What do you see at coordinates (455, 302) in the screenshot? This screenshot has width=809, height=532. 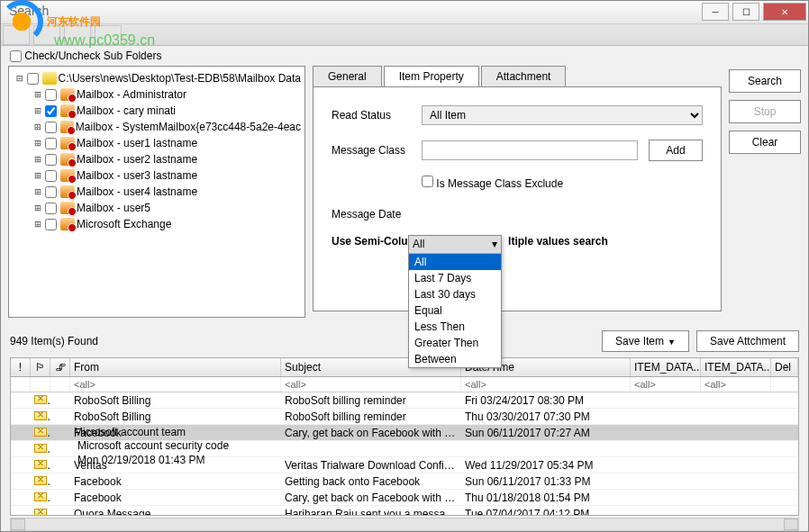 I see `message-date-dropdown: All ▾ AllLast 7 DaysLast 30 daysEqualLes…` at bounding box center [455, 302].